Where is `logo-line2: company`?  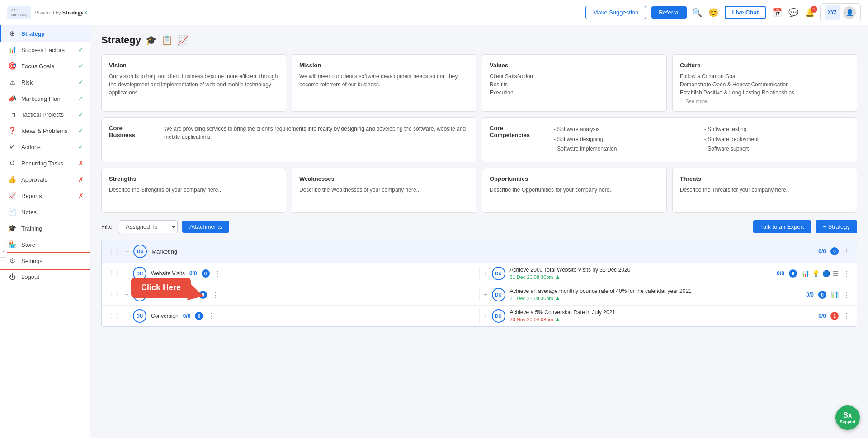
logo-line2: company is located at coordinates (19, 15).